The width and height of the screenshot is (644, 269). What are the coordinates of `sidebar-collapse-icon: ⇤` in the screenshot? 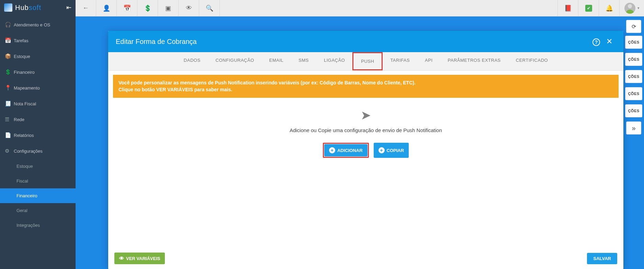 It's located at (69, 8).